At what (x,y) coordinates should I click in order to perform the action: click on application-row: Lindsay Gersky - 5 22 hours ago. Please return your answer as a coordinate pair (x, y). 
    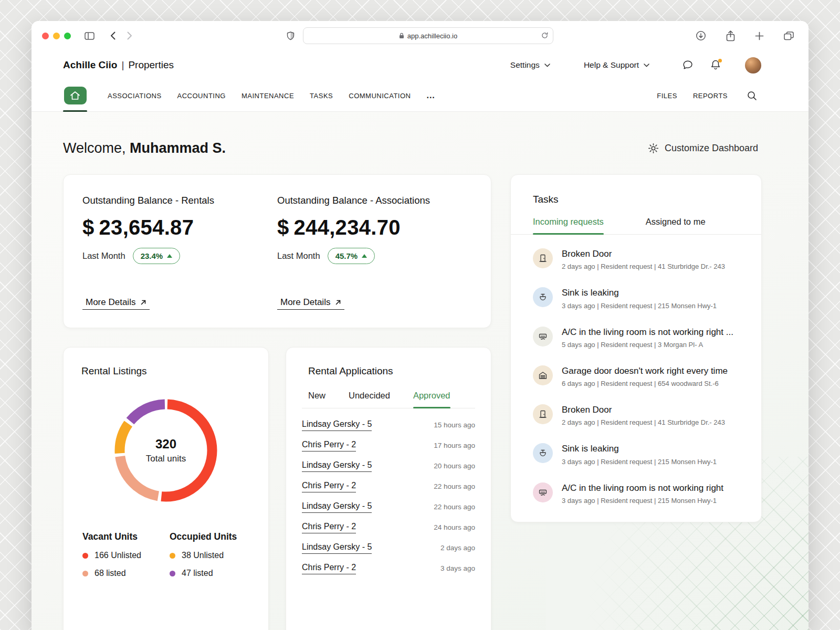
    Looking at the image, I should click on (388, 507).